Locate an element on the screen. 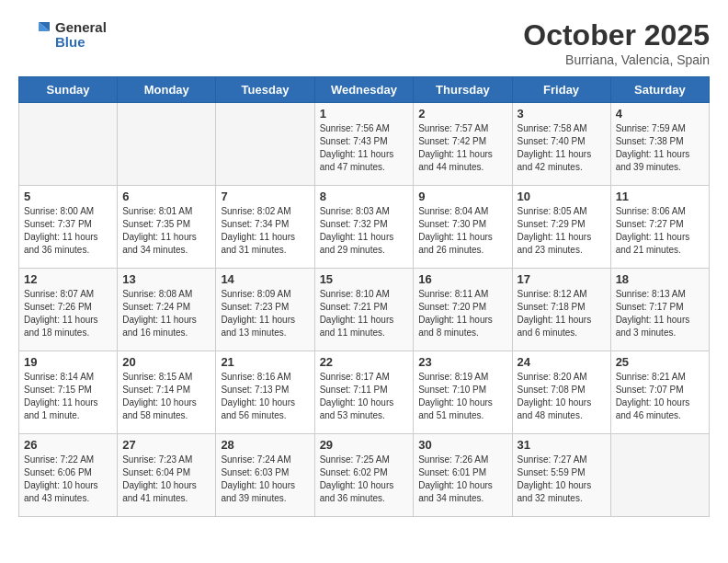 The image size is (728, 563). day-cell: 31Sunrise: 7:27 AM Sunset: 5:59 PM Dayli… is located at coordinates (561, 476).